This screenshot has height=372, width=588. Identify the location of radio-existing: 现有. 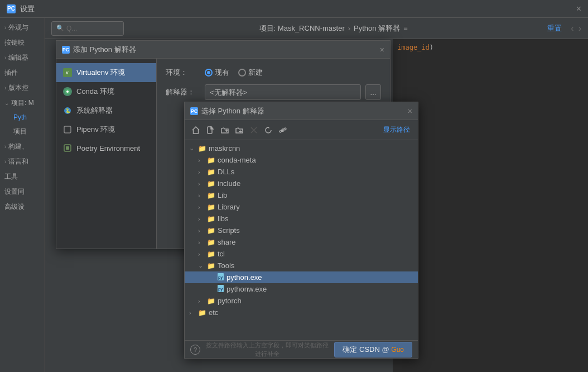
(217, 73).